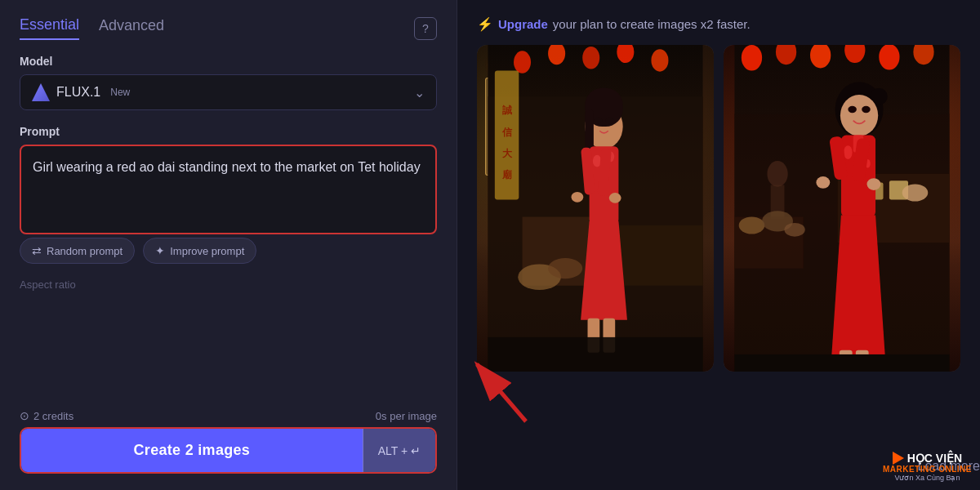 This screenshot has width=980, height=490. Describe the element at coordinates (508, 109) in the screenshot. I see `svg-text: 誠` at that location.